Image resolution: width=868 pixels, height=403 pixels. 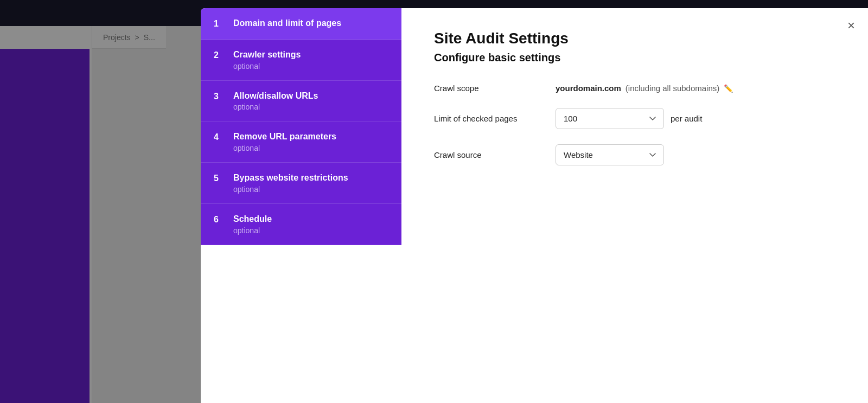 What do you see at coordinates (276, 97) in the screenshot?
I see `sidebar-item-3-title: Allow/disallow URLs` at bounding box center [276, 97].